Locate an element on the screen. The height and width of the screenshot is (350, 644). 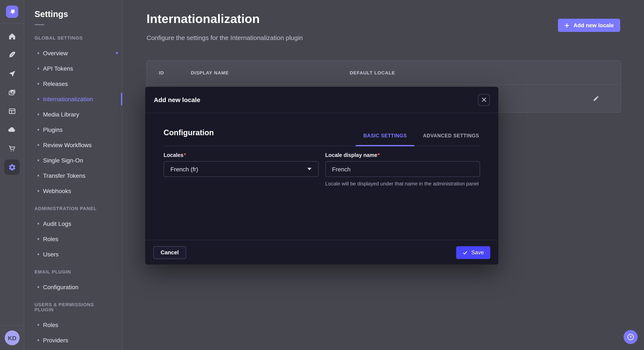
page-subtitle: Configure the settings for the Internati… is located at coordinates (224, 37).